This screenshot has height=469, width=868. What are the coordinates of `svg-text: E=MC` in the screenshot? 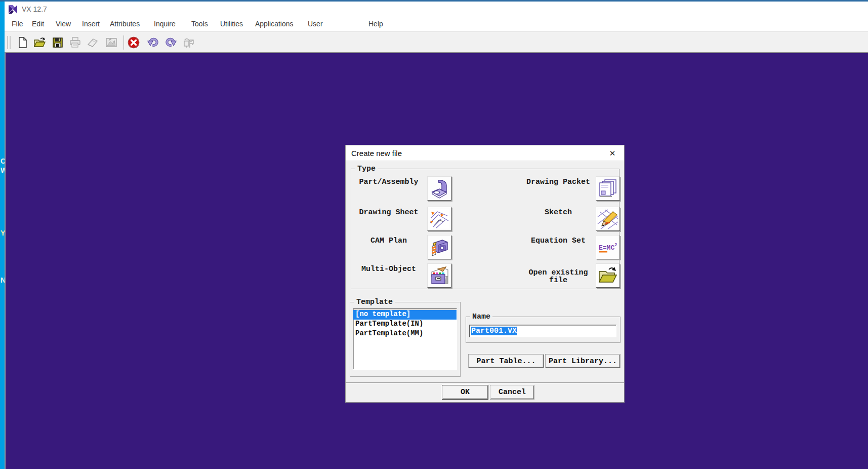 It's located at (606, 248).